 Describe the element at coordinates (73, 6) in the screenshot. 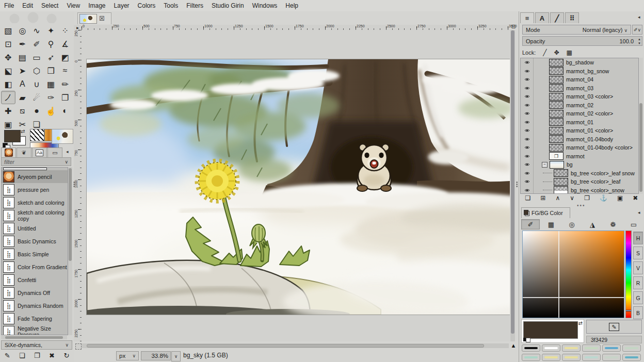

I see `menu-view: View` at that location.